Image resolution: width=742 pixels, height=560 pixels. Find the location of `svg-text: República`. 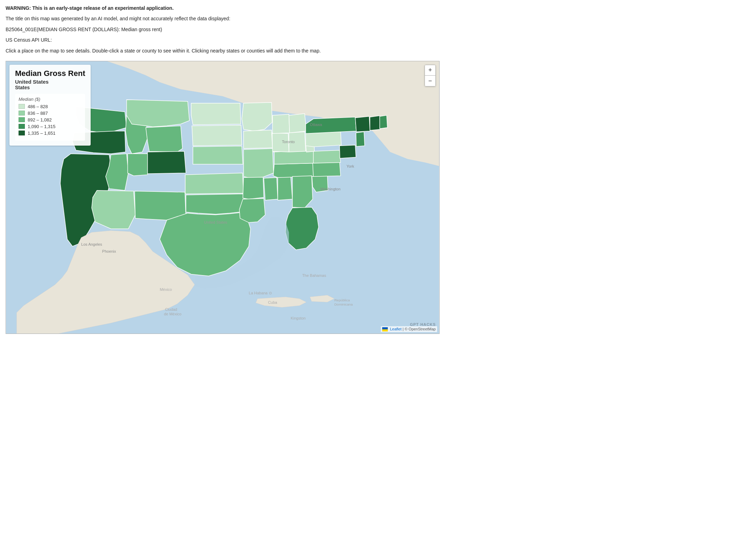

svg-text: República is located at coordinates (342, 300).